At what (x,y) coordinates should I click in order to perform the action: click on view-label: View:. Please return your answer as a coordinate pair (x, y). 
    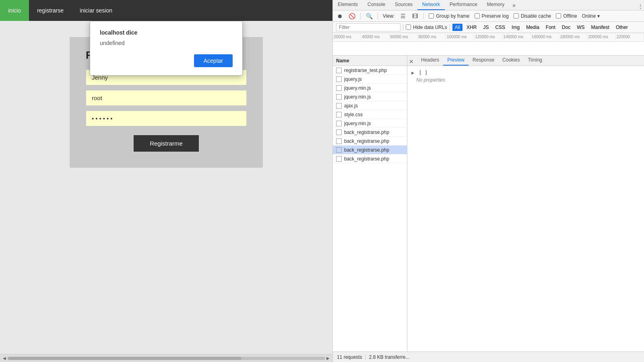
    Looking at the image, I should click on (389, 16).